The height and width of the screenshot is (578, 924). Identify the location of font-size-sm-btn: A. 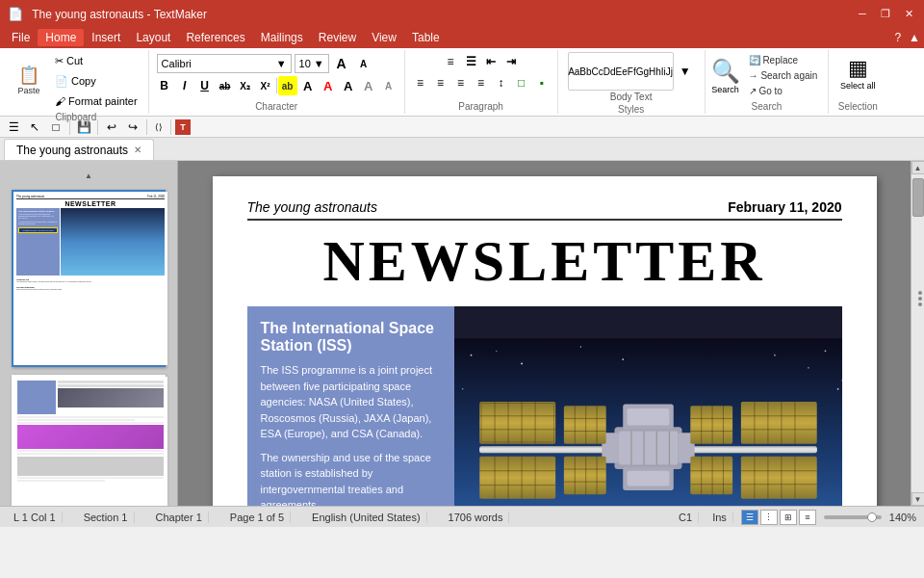
(389, 86).